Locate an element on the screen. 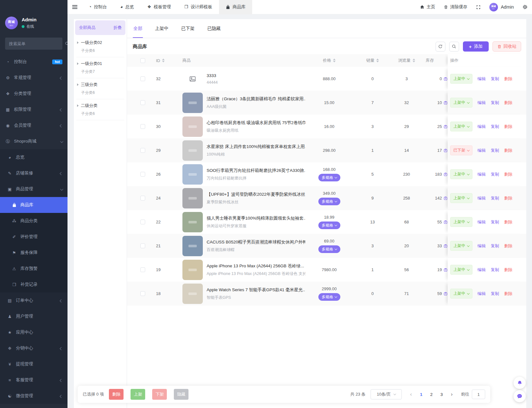 Image resolution: width=532 pixels, height=408 pixels. topbar-tab-控制台: ◔控制台 is located at coordinates (98, 7).